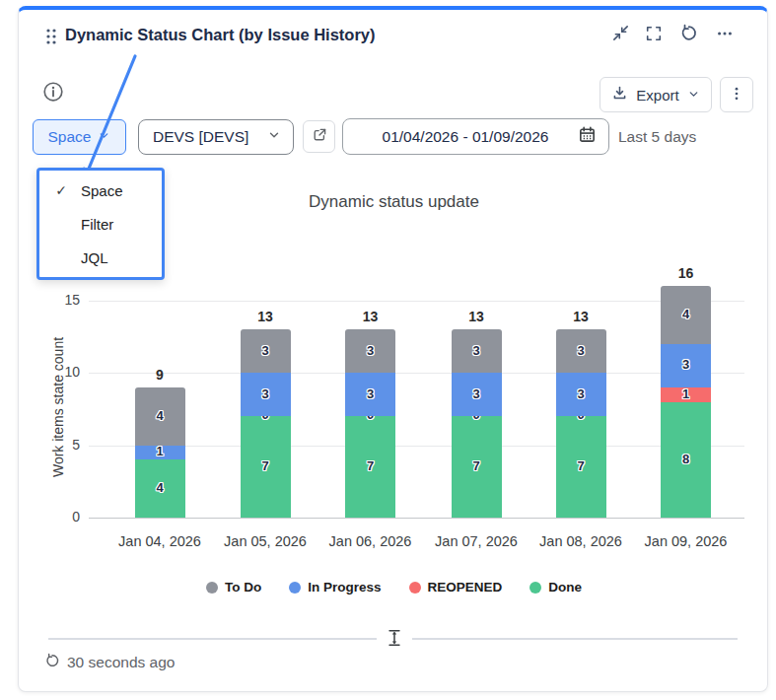  Describe the element at coordinates (101, 224) in the screenshot. I see `scope-menu: ✓ Space ✓ Filter ✓ JQL` at that location.